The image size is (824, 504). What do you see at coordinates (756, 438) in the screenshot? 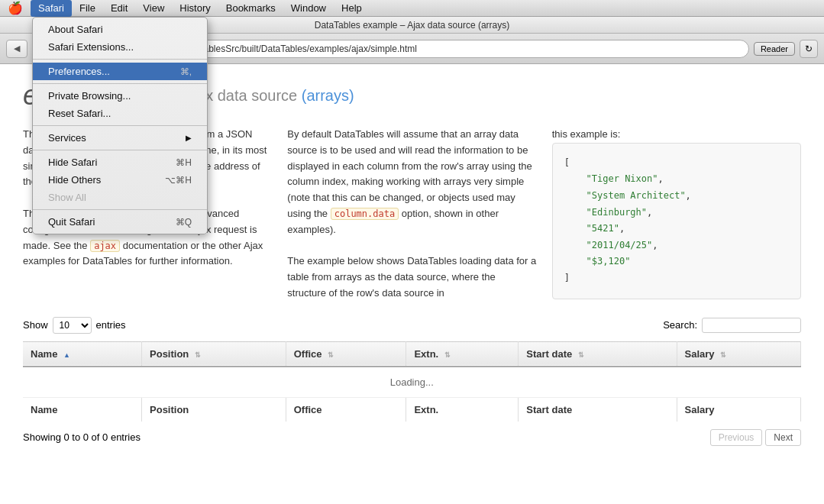
I see `pagination: Previous Next` at bounding box center [756, 438].